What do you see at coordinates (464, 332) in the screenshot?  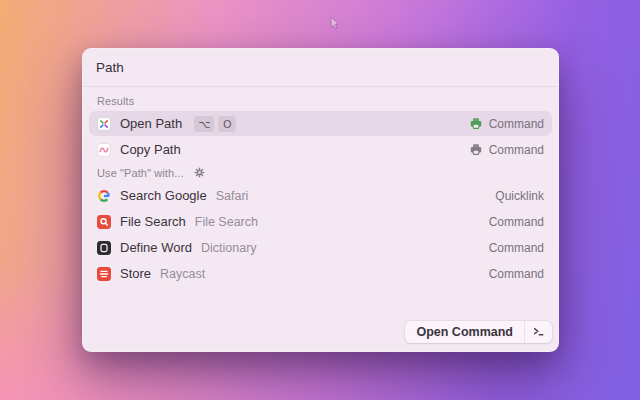 I see `open-command-label: Open Command` at bounding box center [464, 332].